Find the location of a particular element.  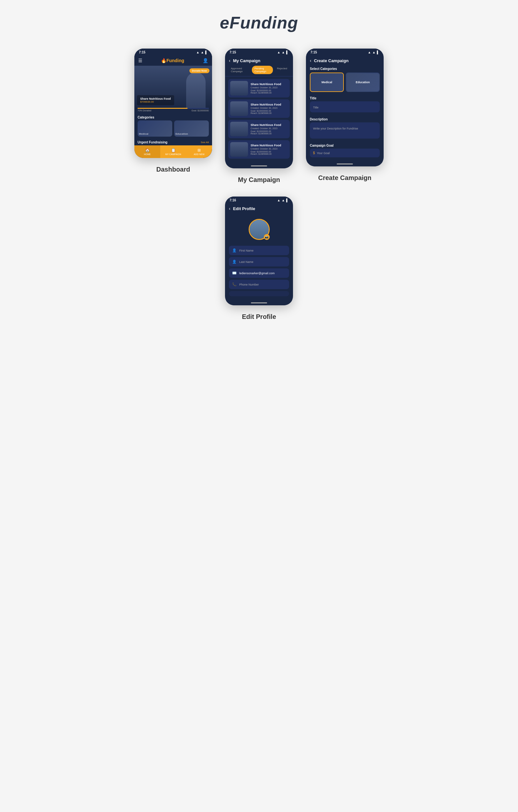

urgent-title: Urgent Fundraising is located at coordinates (152, 142).